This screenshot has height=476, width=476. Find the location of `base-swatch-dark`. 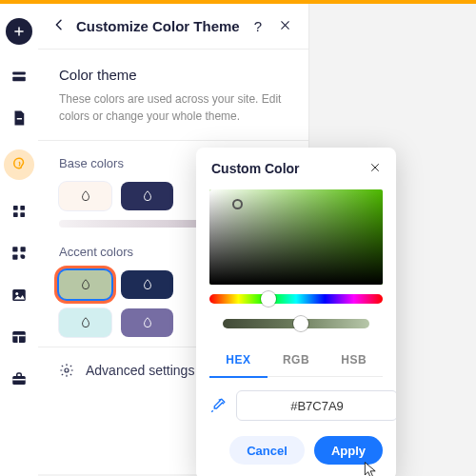

base-swatch-dark is located at coordinates (147, 196).